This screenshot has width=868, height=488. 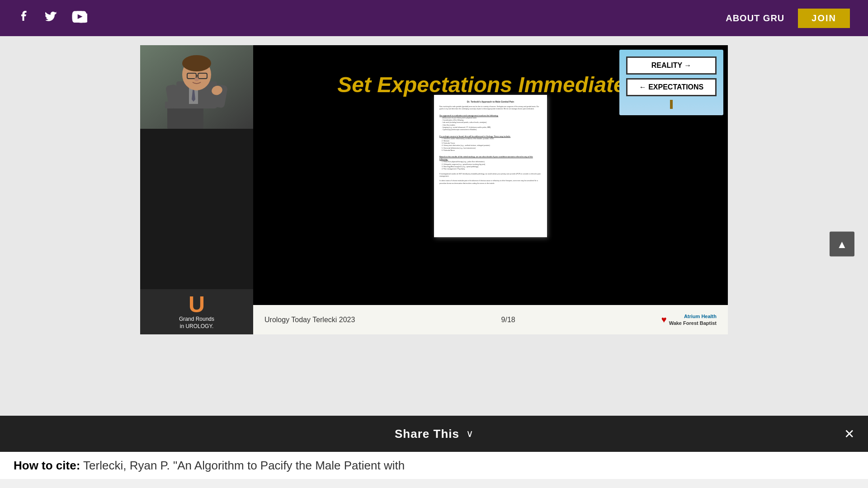 I want to click on slide-title: Set Expectations Immediately, so click(x=491, y=85).